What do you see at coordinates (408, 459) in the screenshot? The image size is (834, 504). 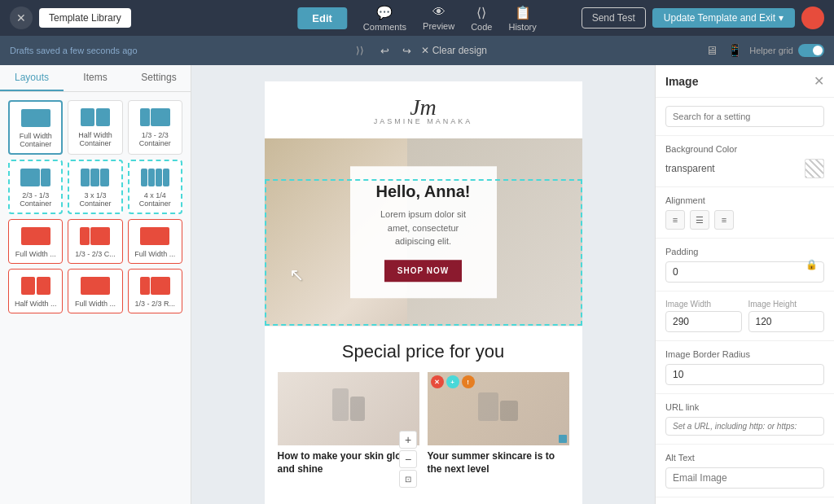 I see `zoom-out-button: −` at bounding box center [408, 459].